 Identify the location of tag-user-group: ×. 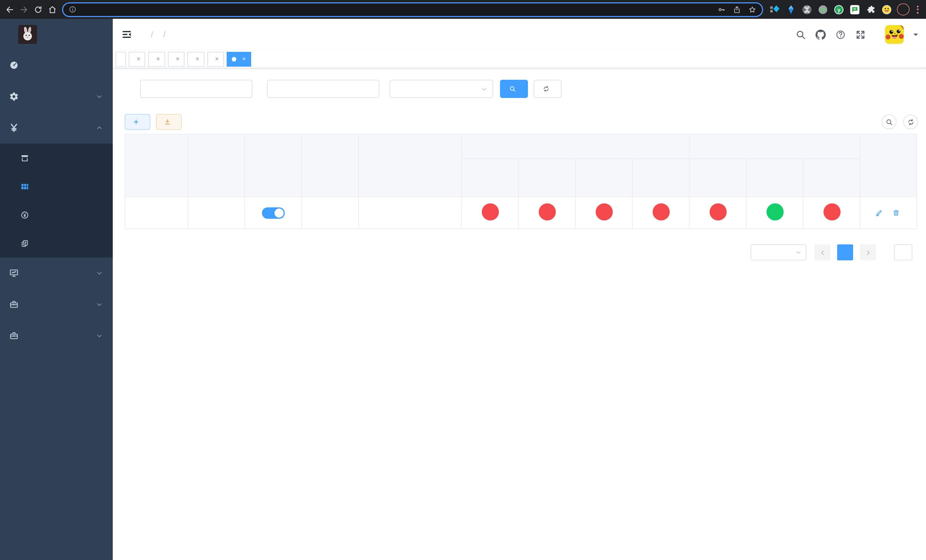
(157, 59).